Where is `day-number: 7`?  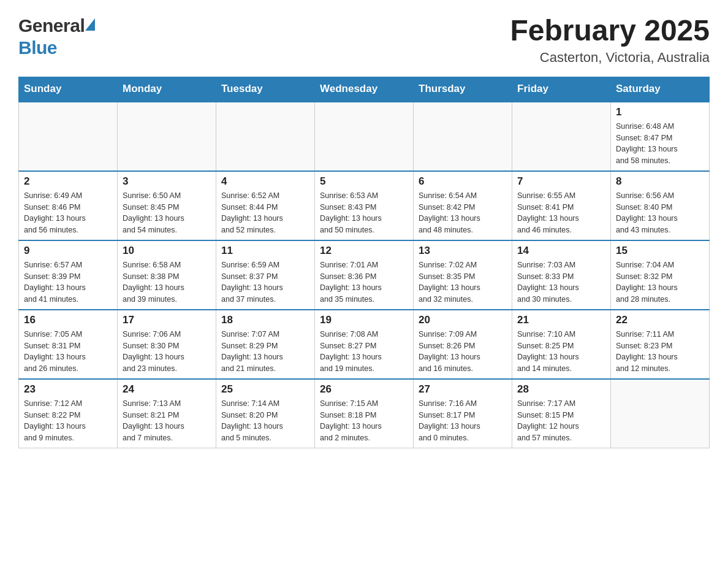 day-number: 7 is located at coordinates (561, 182).